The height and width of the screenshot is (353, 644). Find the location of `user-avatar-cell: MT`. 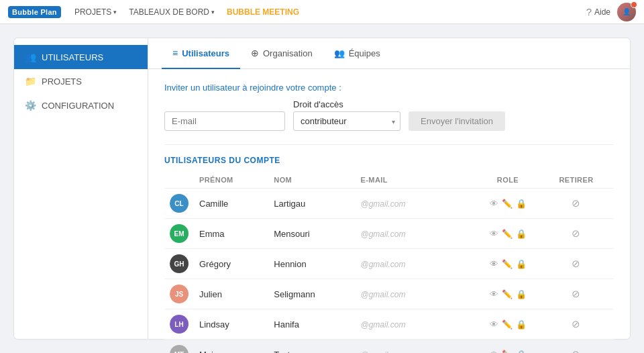

user-avatar-cell: MT is located at coordinates (179, 346).